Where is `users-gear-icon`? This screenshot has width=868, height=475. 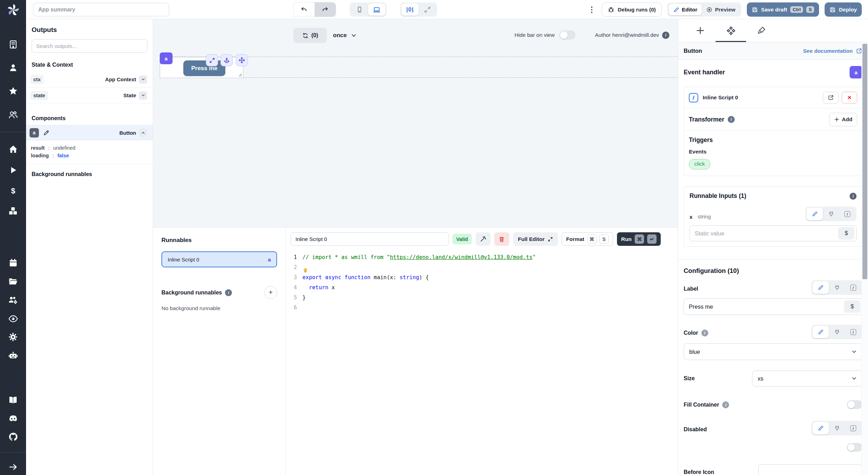
users-gear-icon is located at coordinates (13, 300).